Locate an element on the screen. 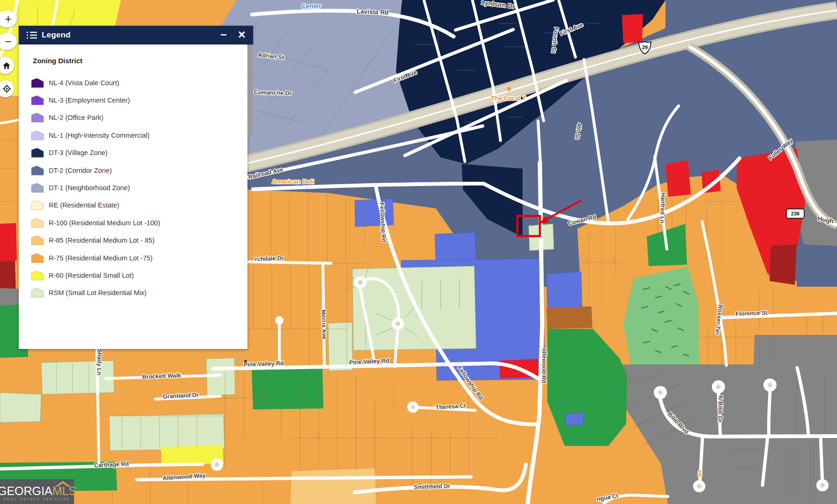 This screenshot has width=837, height=504. street-label: Pine Valley Rd is located at coordinates (264, 364).